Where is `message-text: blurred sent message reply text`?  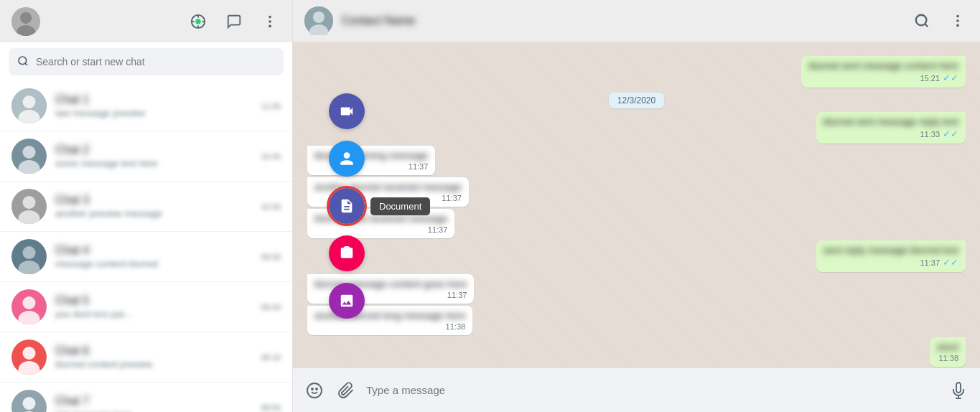
message-text: blurred sent message reply text is located at coordinates (891, 122).